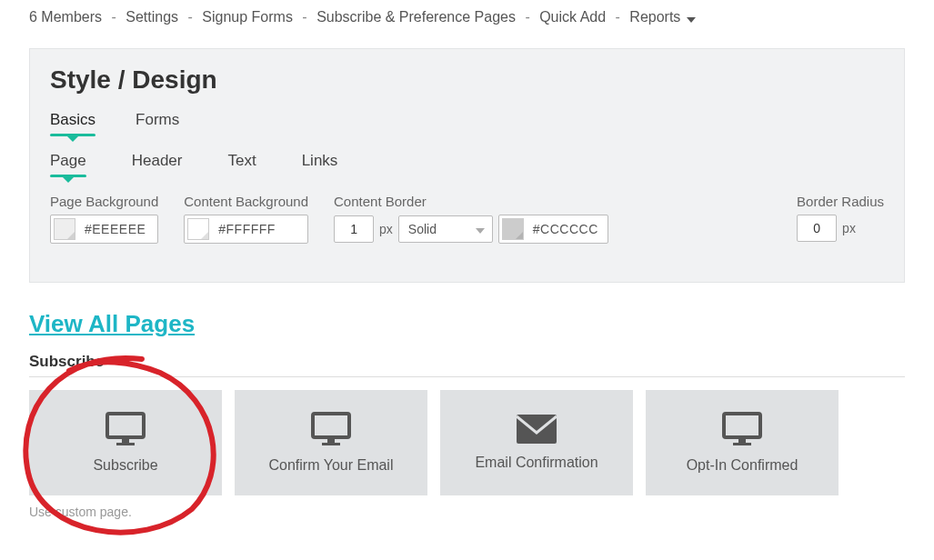  I want to click on chevron-down-icon, so click(480, 229).